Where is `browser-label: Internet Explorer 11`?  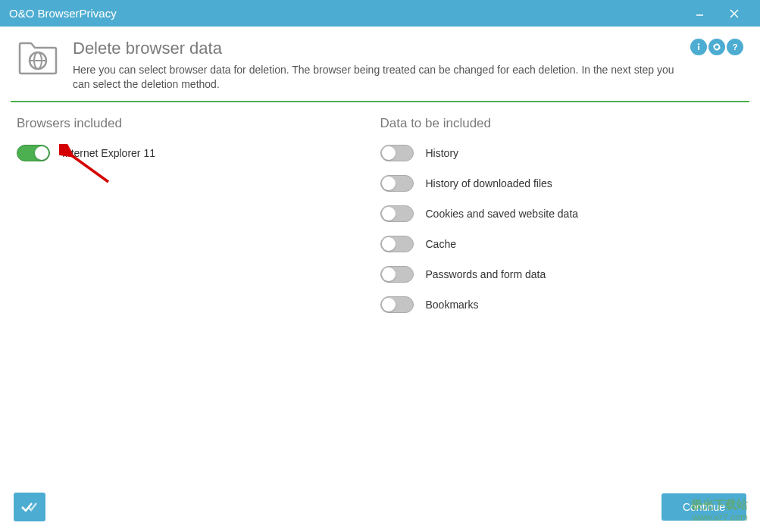 browser-label: Internet Explorer 11 is located at coordinates (109, 153).